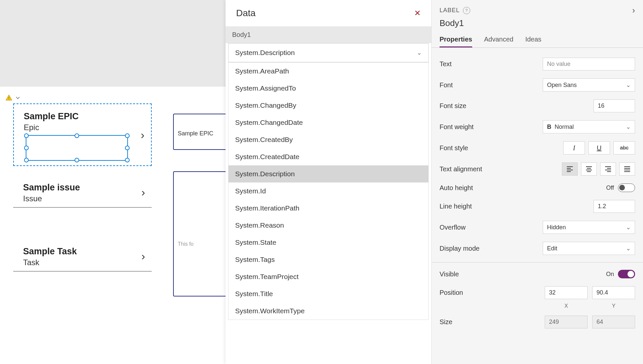 Image resolution: width=643 pixels, height=364 pixels. Describe the element at coordinates (456, 40) in the screenshot. I see `tab-properties: Properties` at that location.